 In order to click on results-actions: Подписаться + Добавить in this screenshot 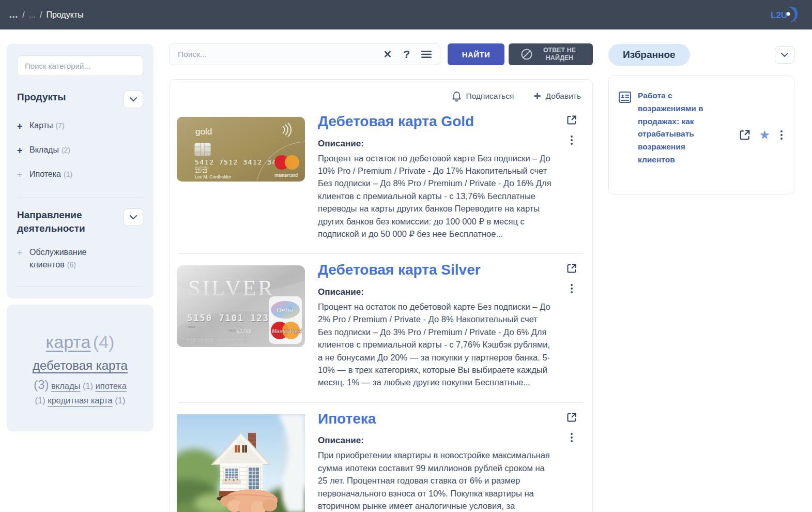, I will do `click(381, 93)`.